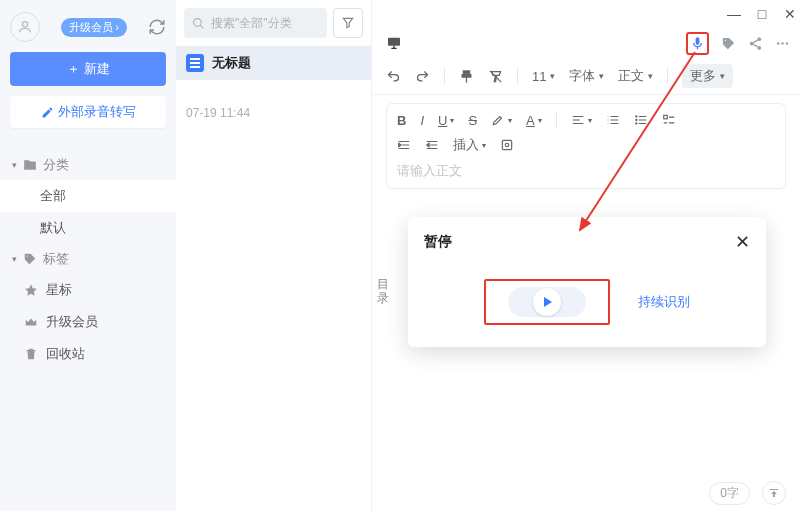 Image resolution: width=800 pixels, height=511 pixels. I want to click on continue-recognition-link: 持续识别, so click(664, 302).